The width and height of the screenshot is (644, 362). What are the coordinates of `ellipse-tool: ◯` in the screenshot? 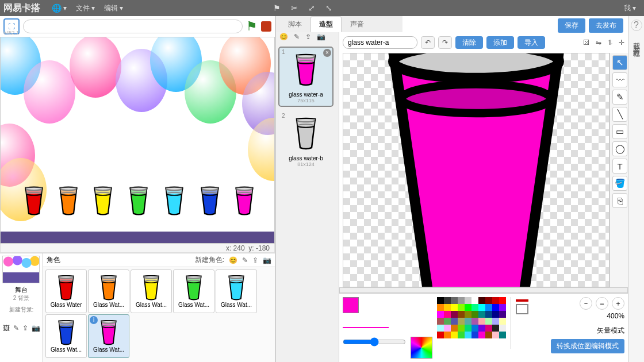 It's located at (620, 149).